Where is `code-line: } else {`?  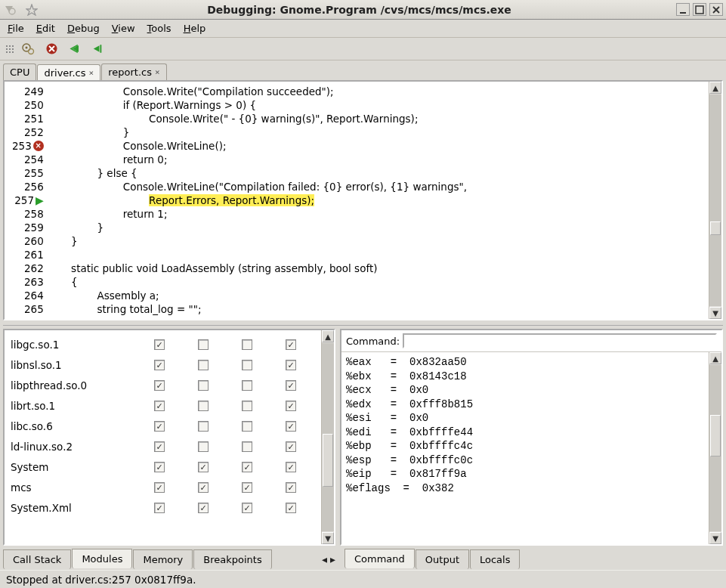
code-line: } else { is located at coordinates (384, 173).